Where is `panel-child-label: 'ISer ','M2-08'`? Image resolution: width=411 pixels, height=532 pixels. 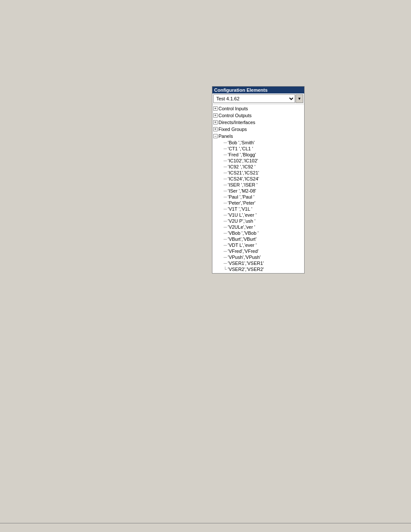 panel-child-label: 'ISer ','M2-08' is located at coordinates (242, 191).